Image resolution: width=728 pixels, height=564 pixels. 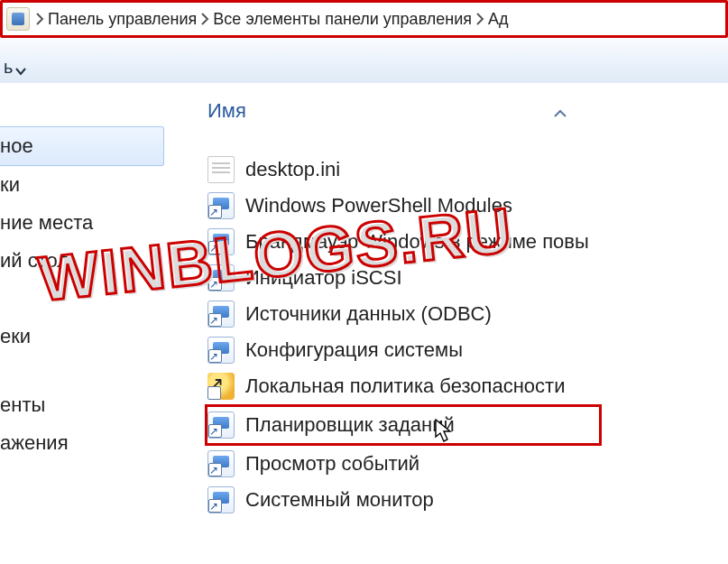 I want to click on sidebar-item-label: еки, so click(x=15, y=336).